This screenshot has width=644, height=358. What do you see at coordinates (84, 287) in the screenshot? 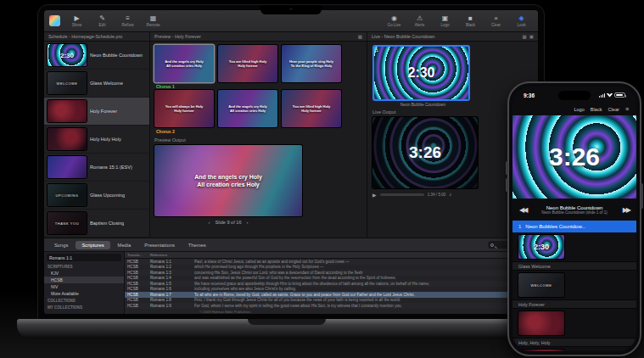
I see `translation-niv: NIV` at bounding box center [84, 287].